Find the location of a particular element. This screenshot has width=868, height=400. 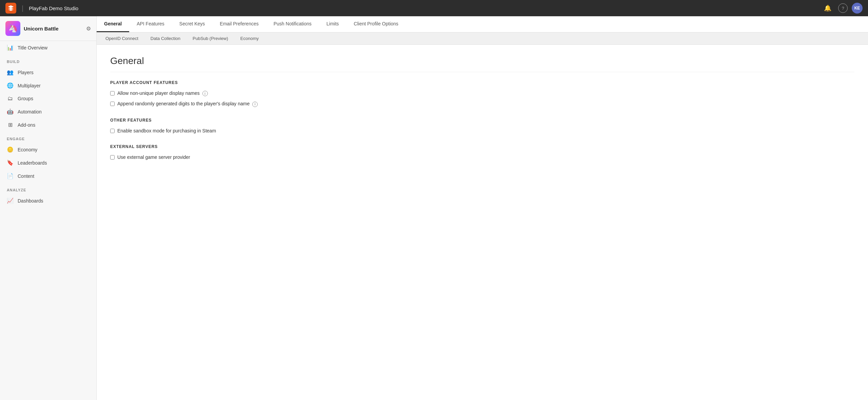

append-digits-label: Append randomly generated digits to the … is located at coordinates (188, 104).